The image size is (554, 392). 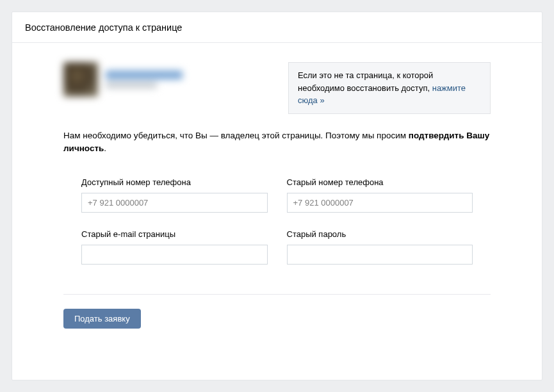 What do you see at coordinates (380, 255) in the screenshot?
I see `old-password-input` at bounding box center [380, 255].